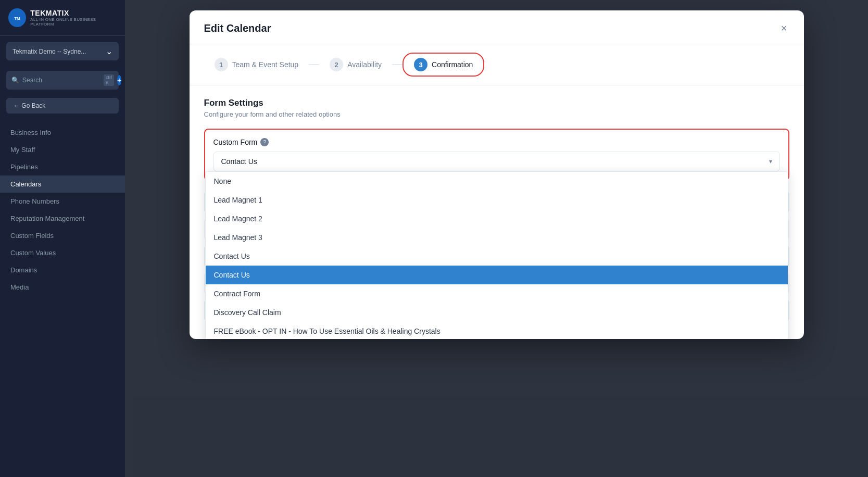 This screenshot has height=477, width=868. Describe the element at coordinates (356, 65) in the screenshot. I see `step-2: 2 Availability` at that location.